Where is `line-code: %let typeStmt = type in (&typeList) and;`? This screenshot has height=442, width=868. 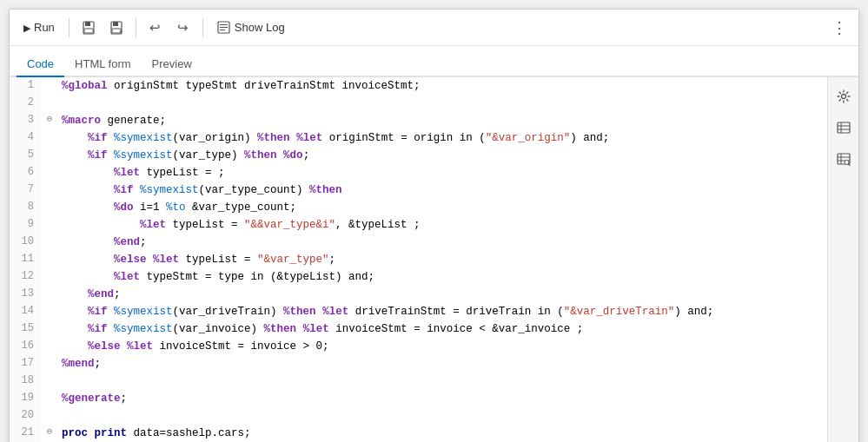 line-code: %let typeStmt = type in (&typeList) and; is located at coordinates (443, 277).